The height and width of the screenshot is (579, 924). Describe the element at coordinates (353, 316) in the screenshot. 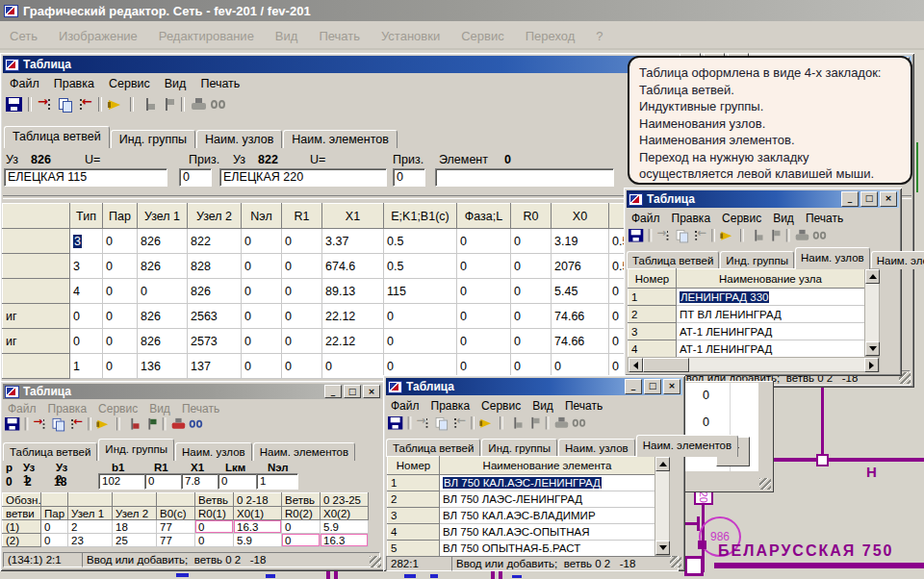

I see `cell: 22.12` at that location.